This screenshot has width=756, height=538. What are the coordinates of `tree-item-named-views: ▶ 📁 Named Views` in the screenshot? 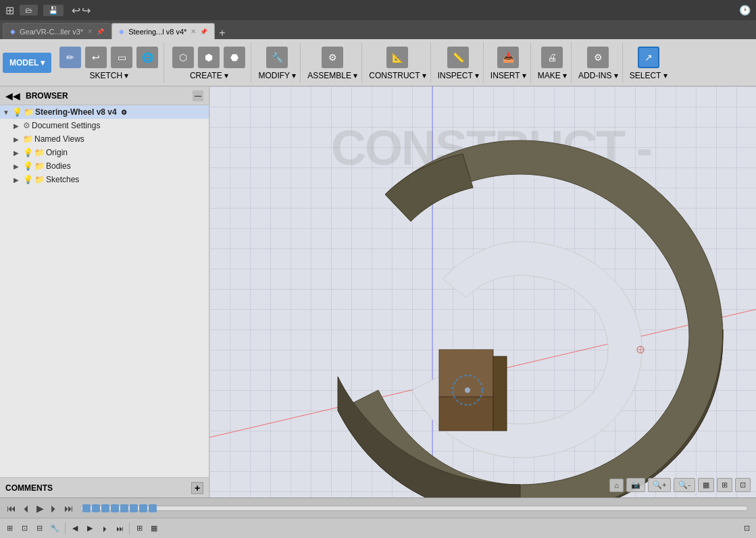 It's located at (104, 139).